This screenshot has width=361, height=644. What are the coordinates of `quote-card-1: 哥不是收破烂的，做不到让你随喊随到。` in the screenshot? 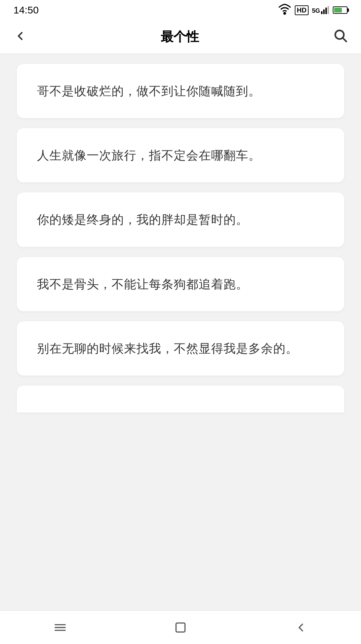 It's located at (180, 91).